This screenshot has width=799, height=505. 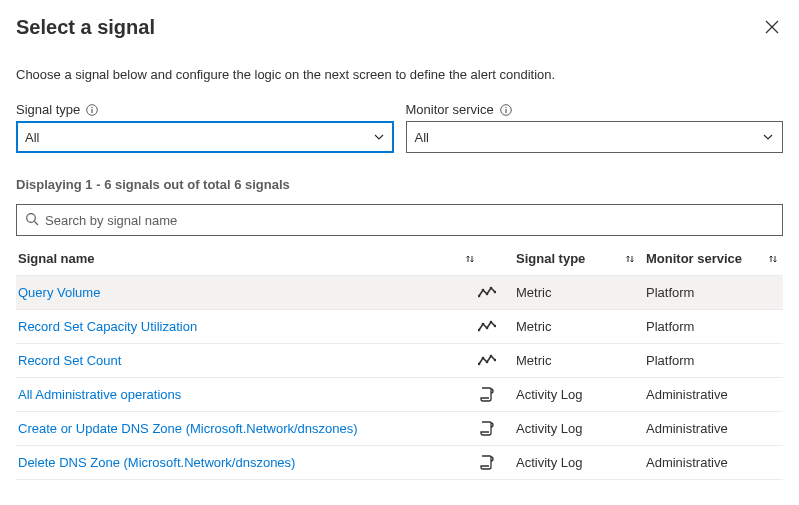 I want to click on signal-name-link: Create or Update DNS Zone (Microsoft.Net…, so click(x=188, y=428).